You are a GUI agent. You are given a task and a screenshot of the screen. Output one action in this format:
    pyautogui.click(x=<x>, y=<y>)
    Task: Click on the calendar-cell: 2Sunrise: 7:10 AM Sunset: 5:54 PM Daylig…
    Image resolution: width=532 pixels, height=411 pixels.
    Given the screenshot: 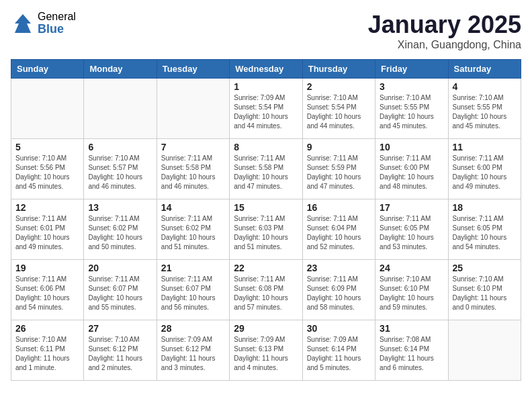 What is the action you would take?
    pyautogui.click(x=339, y=109)
    